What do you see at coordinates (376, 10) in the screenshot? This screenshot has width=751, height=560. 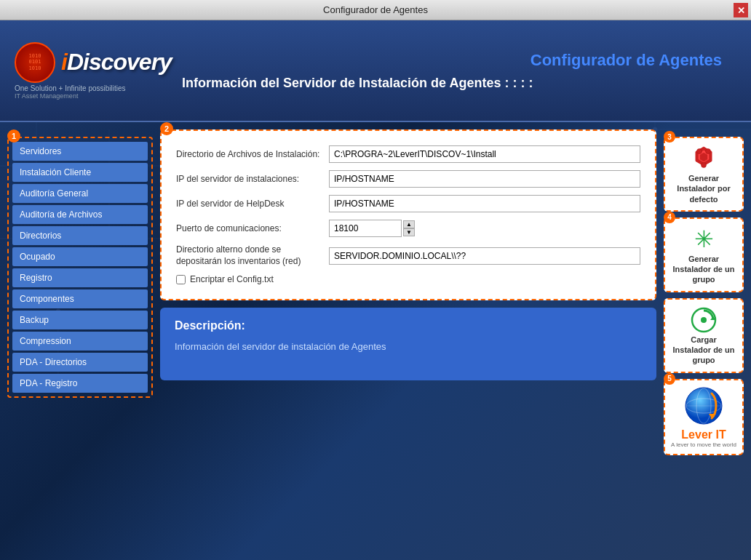 I see `title-bar: Configurador de Agentes ✕` at bounding box center [376, 10].